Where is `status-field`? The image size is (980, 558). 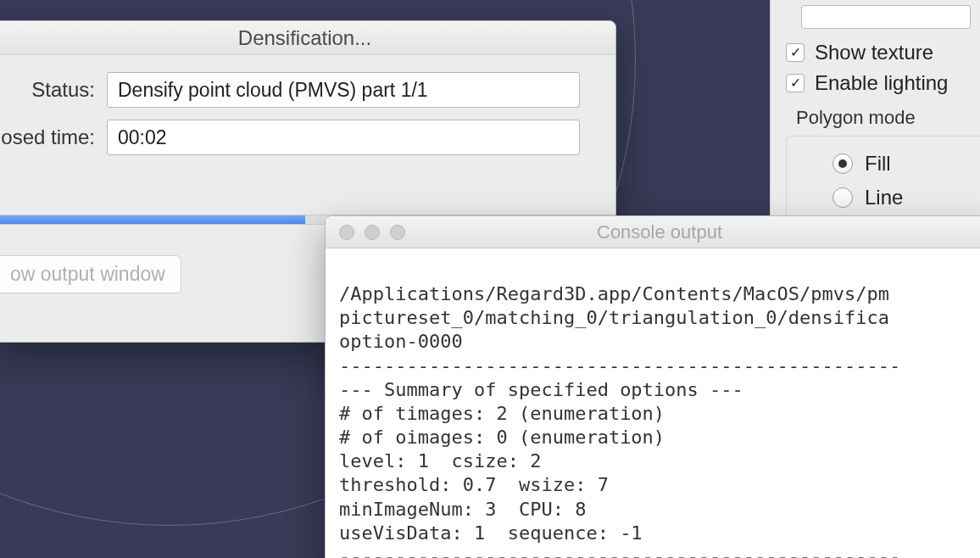
status-field is located at coordinates (343, 90).